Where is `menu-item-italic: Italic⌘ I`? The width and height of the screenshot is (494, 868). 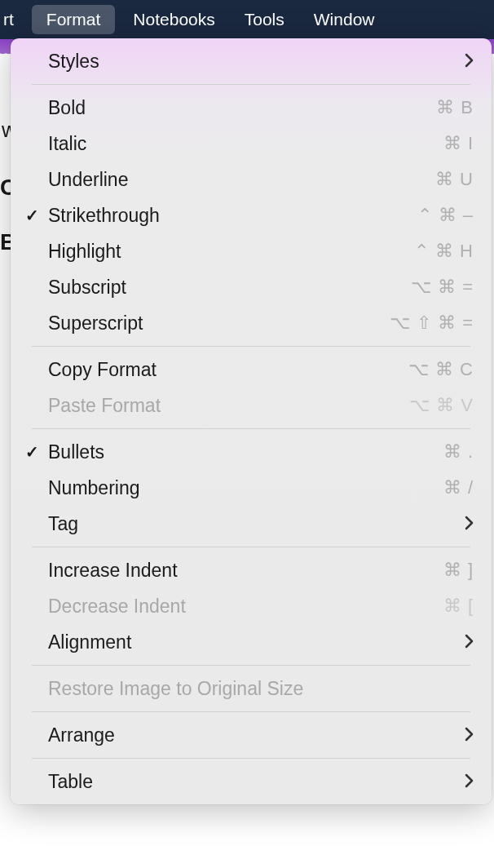 menu-item-italic: Italic⌘ I is located at coordinates (251, 144).